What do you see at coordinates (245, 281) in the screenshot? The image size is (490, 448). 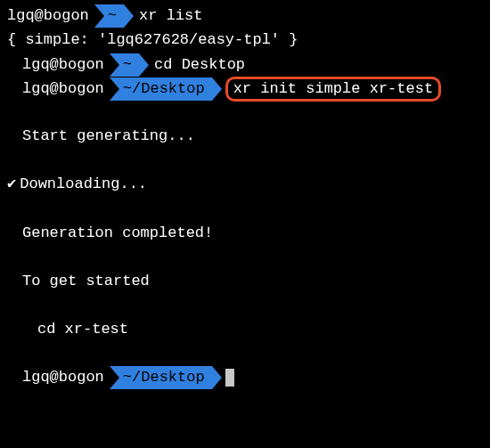 I see `output-to-start: To get started` at bounding box center [245, 281].